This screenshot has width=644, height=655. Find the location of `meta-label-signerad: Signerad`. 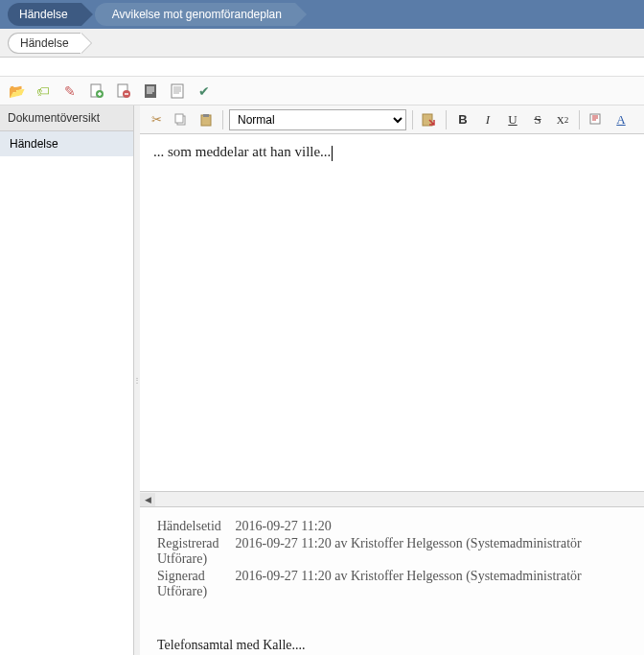

meta-label-signerad: Signerad is located at coordinates (195, 576).